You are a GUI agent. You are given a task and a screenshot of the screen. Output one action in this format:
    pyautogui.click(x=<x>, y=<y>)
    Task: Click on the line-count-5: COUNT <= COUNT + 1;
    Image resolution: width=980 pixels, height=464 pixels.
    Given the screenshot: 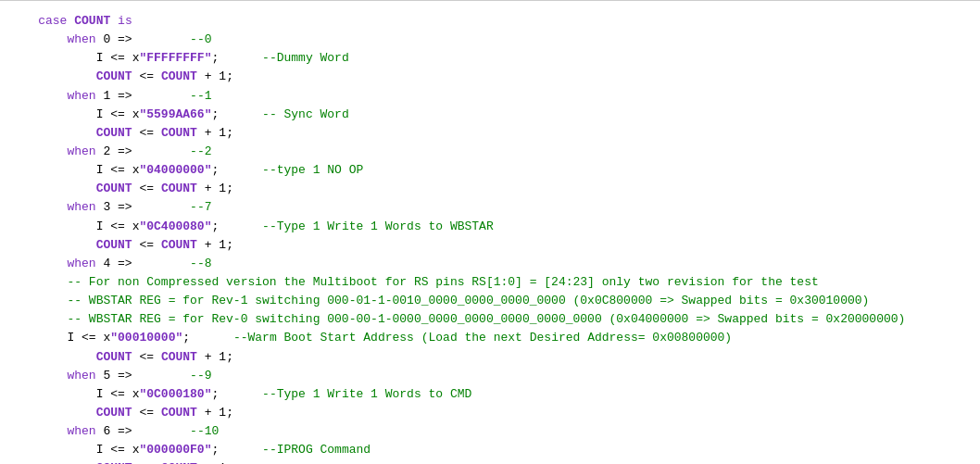 What is the action you would take?
    pyautogui.click(x=490, y=413)
    